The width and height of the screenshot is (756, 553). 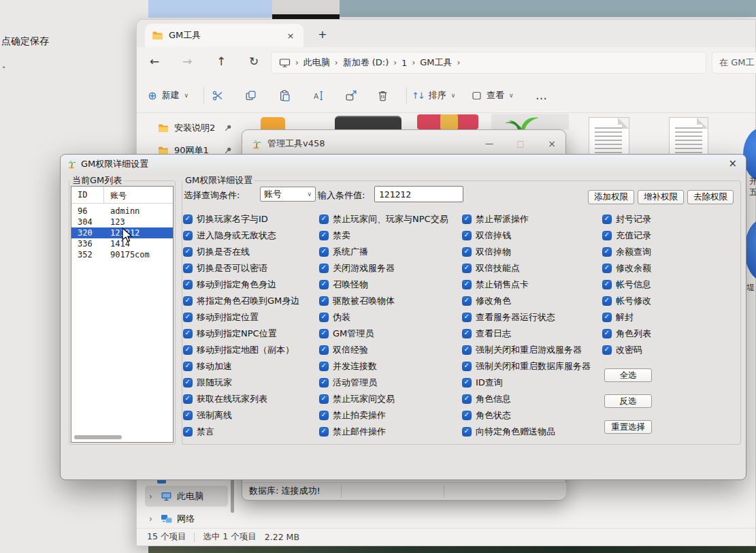 I want to click on permission-item: 禁止玩家间、玩家与NPC交易, so click(x=384, y=219).